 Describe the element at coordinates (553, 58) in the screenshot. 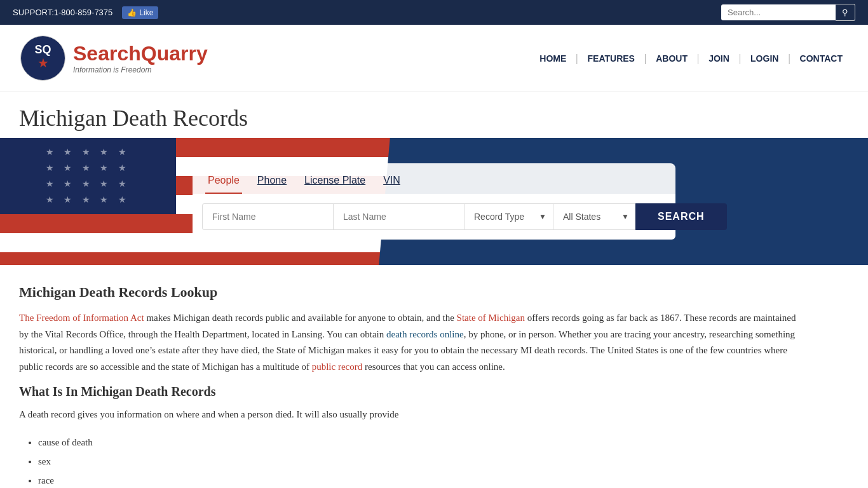

I see `nav-home: HOME` at that location.